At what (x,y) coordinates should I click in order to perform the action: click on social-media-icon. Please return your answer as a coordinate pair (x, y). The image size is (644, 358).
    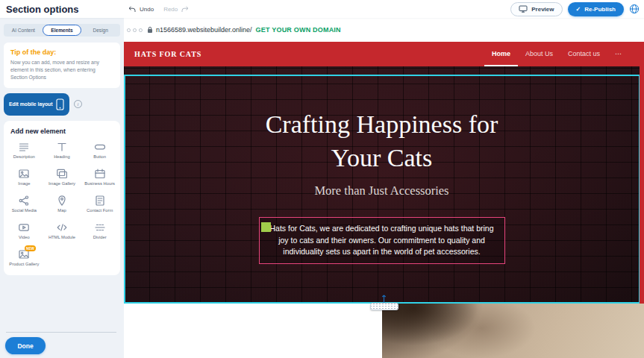
    Looking at the image, I should click on (24, 201).